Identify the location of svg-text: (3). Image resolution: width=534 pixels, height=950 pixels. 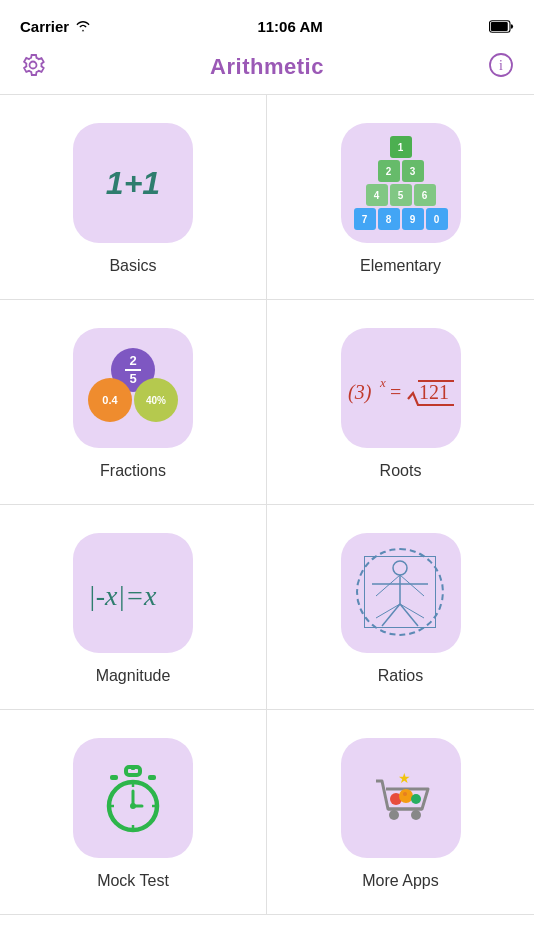
(360, 392).